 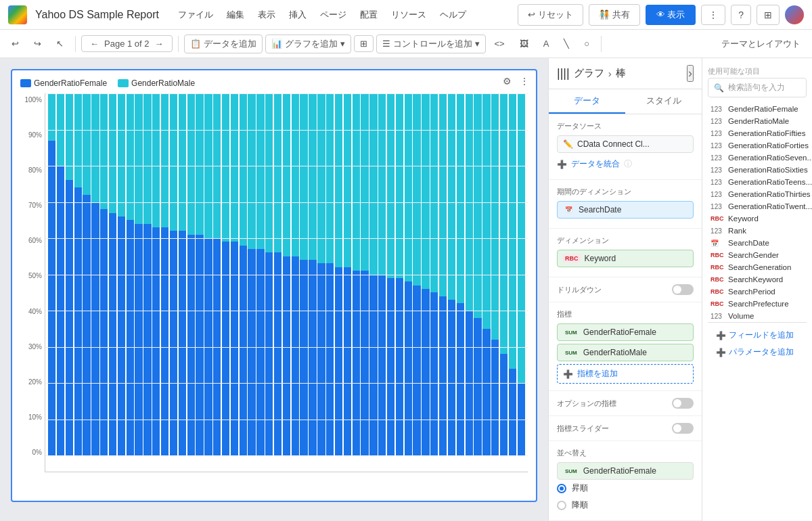 I want to click on next-page-button: →, so click(x=160, y=43).